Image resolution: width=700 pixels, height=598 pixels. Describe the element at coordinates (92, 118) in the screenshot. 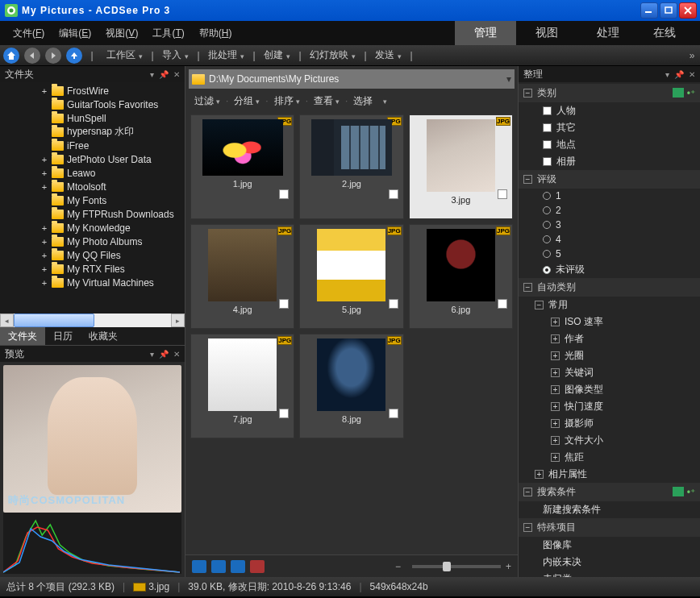

I see `tree-folder: HunSpell` at that location.